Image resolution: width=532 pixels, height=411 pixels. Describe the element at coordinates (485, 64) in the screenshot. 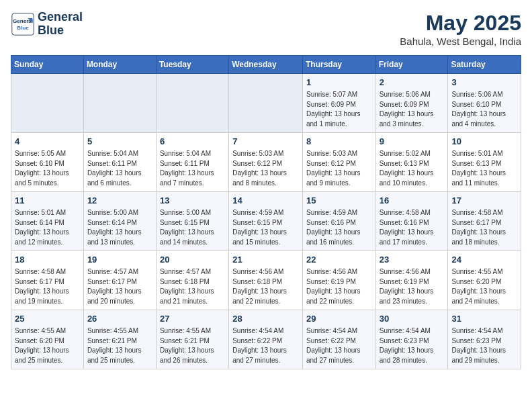

I see `header-saturday: Saturday` at that location.